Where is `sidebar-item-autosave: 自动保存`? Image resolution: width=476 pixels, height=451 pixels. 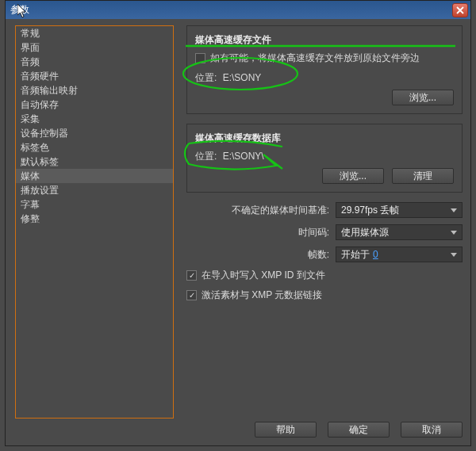
sidebar-item-autosave: 自动保存 is located at coordinates (94, 105).